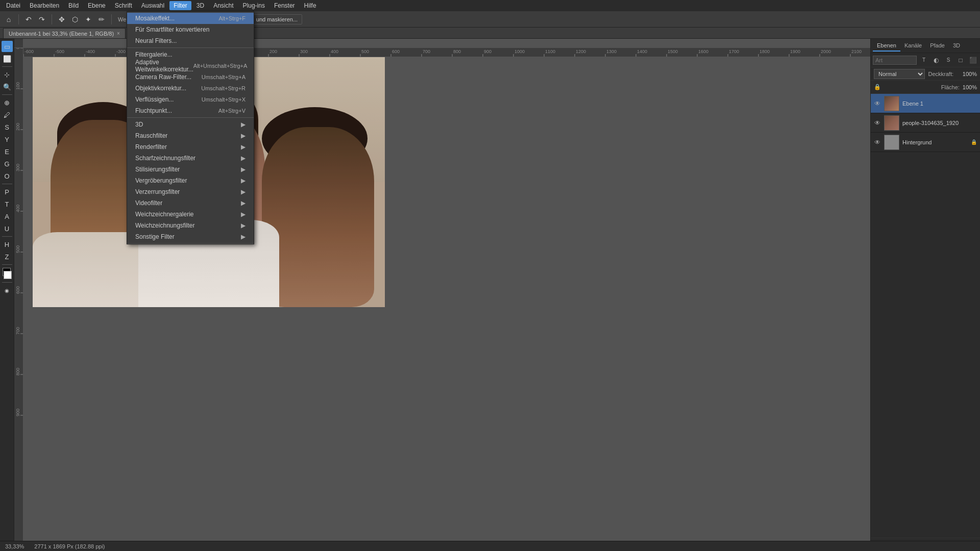 The width and height of the screenshot is (980, 551). Describe the element at coordinates (7, 204) in the screenshot. I see `tool-text: T` at that location.